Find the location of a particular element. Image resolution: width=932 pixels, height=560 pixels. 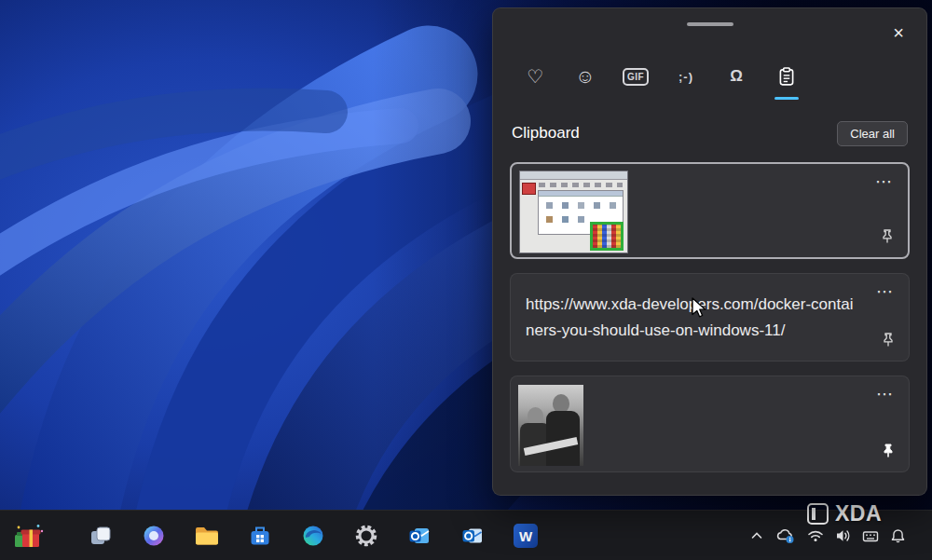

program-manager-thumbnail is located at coordinates (574, 212).